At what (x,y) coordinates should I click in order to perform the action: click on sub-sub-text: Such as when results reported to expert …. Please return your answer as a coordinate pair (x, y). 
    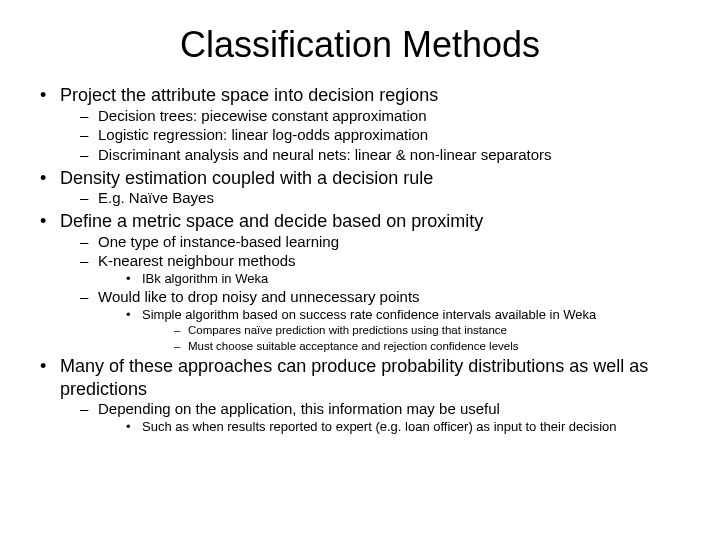
    Looking at the image, I should click on (380, 426).